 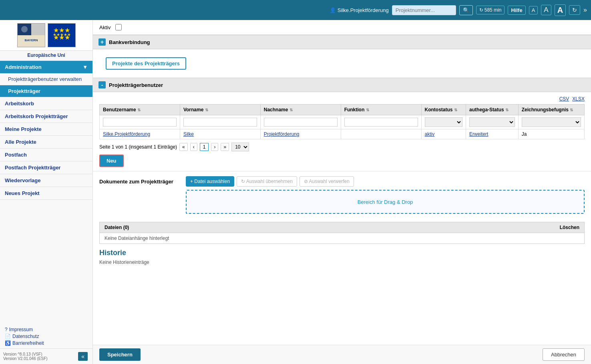 What do you see at coordinates (430, 134) in the screenshot?
I see `kontostatus-link: aktiv` at bounding box center [430, 134].